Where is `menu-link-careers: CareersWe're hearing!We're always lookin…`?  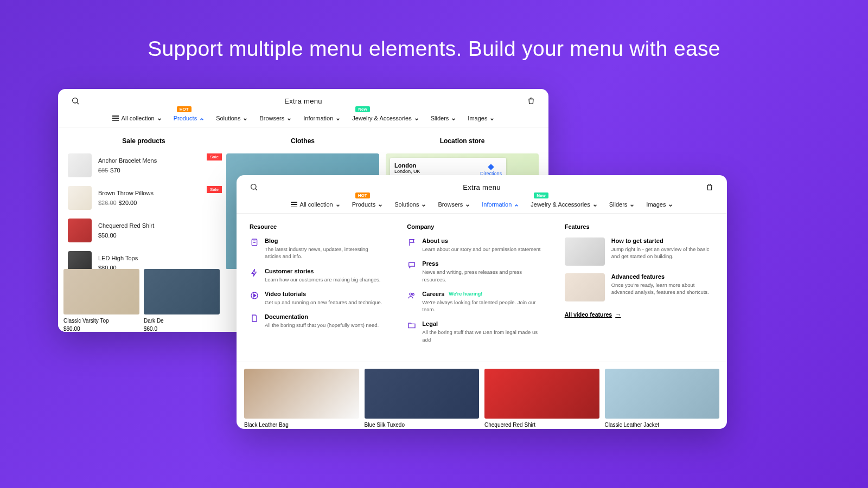
menu-link-careers: CareersWe're hearing!We're always lookin… is located at coordinates (475, 302).